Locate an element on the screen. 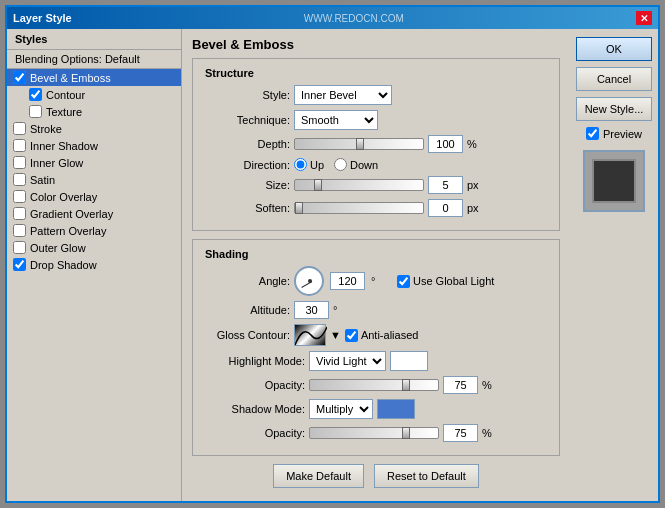  shadow-label: Shadow Mode: is located at coordinates (255, 409).